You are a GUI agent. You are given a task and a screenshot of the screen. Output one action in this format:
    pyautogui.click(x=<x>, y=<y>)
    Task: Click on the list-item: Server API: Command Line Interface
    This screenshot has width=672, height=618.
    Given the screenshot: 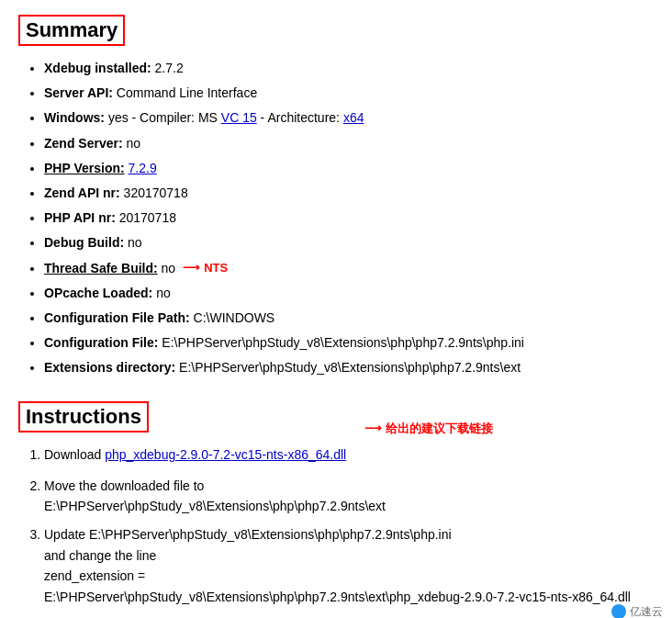 What is the action you would take?
    pyautogui.click(x=349, y=94)
    